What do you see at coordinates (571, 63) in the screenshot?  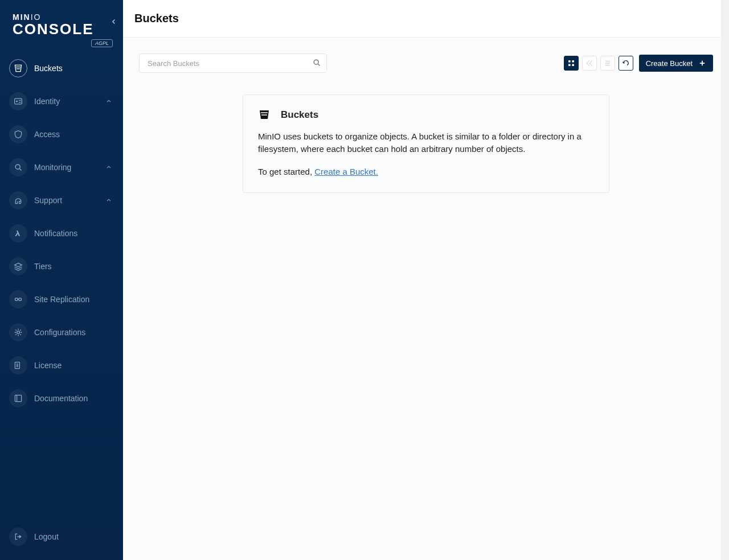 I see `view-grid-button` at bounding box center [571, 63].